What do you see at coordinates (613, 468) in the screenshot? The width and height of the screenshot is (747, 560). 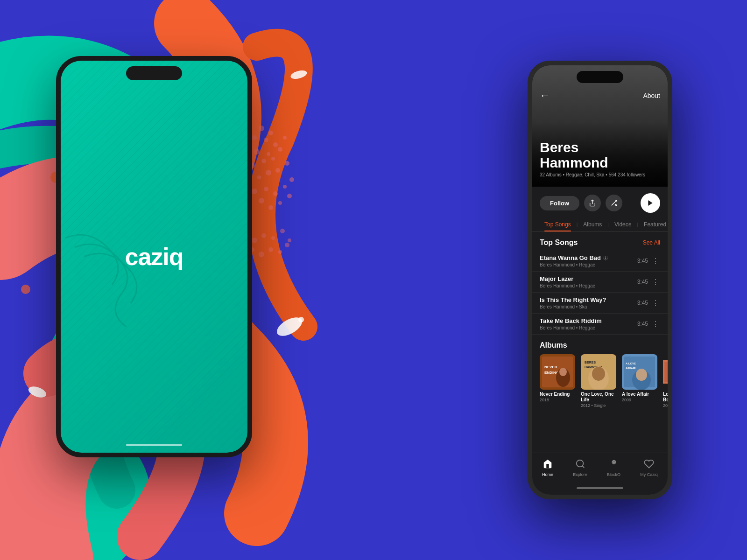 I see `nav-blocko: BlockO` at bounding box center [613, 468].